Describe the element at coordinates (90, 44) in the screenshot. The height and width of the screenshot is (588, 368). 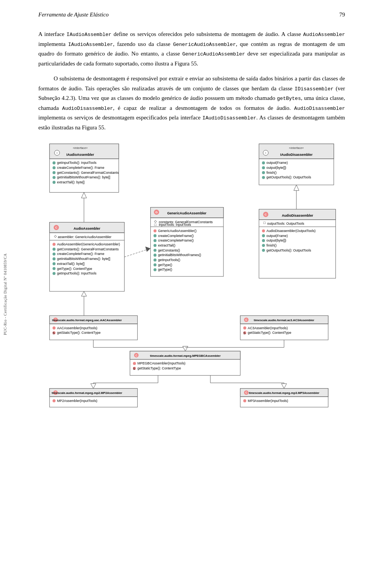
I see `code-iaudioassembler2: IAudioAssembler` at that location.